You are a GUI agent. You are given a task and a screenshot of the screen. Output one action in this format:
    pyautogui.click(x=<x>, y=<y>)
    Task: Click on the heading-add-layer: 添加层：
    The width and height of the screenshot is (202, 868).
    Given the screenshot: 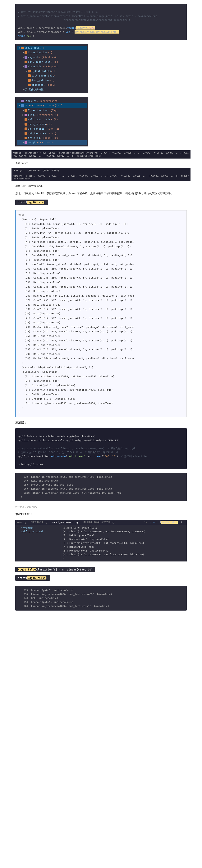 What is the action you would take?
    pyautogui.click(x=101, y=423)
    